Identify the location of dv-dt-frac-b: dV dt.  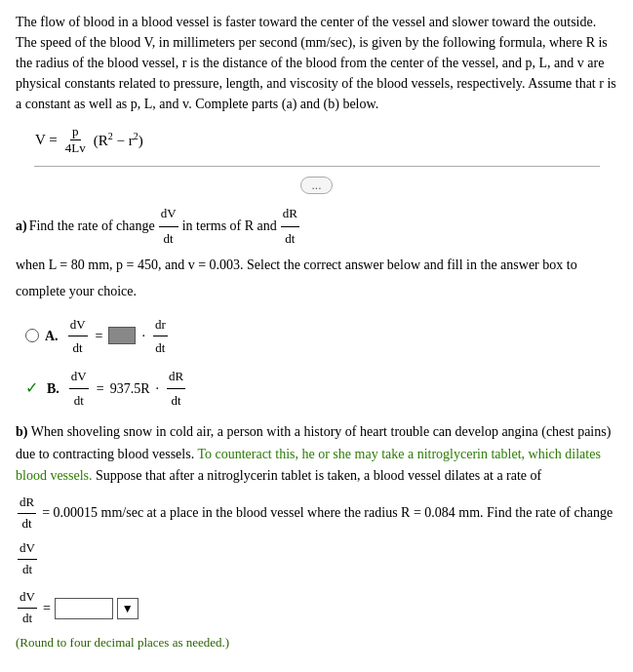
(27, 560).